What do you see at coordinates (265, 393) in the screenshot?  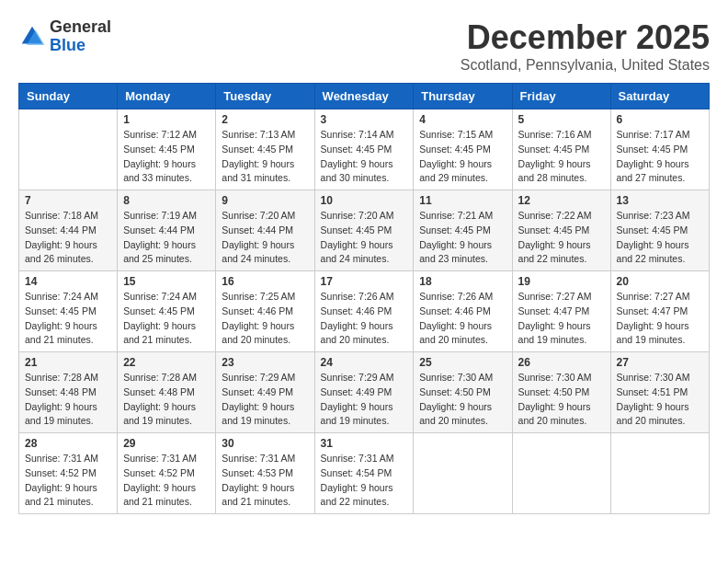 I see `sunset-text: Sunset: 4:49 PM` at bounding box center [265, 393].